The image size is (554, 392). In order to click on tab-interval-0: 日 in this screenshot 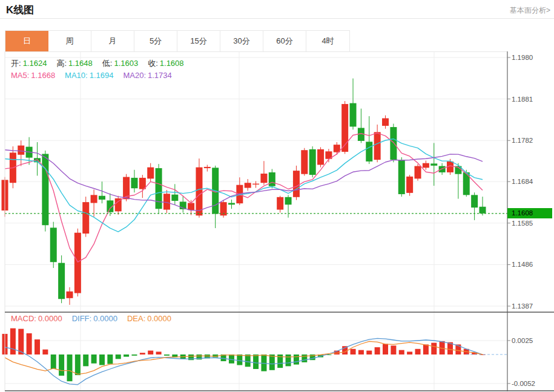, I will do `click(27, 41)`.